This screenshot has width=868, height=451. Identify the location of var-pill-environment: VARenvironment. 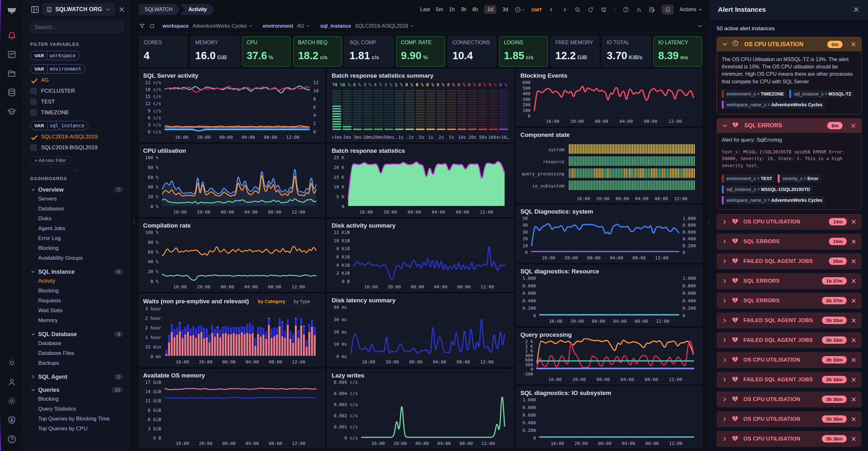
(58, 69).